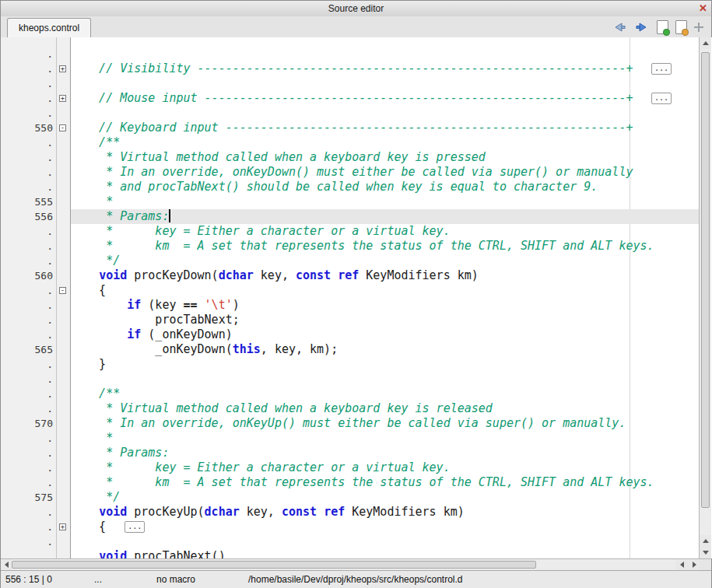 The image size is (712, 588). What do you see at coordinates (386, 334) in the screenshot?
I see `code-text: if (_onKeyDown)` at bounding box center [386, 334].